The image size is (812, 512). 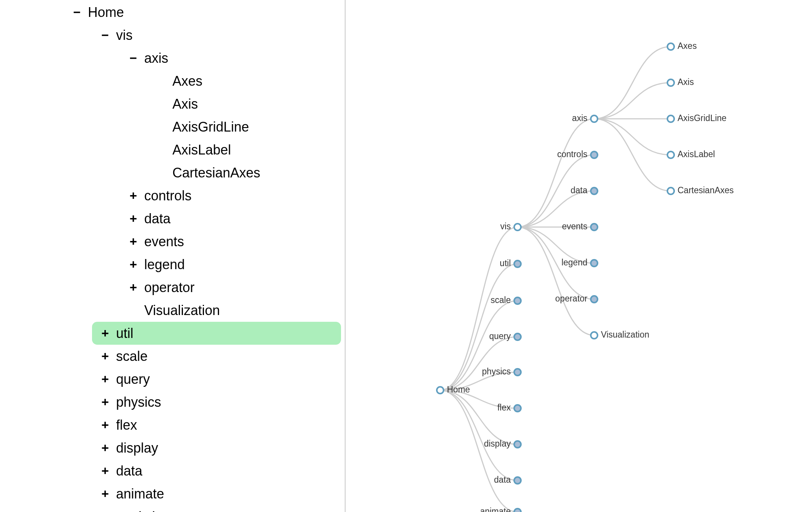 I want to click on tree-node-flex: flex, so click(x=509, y=407).